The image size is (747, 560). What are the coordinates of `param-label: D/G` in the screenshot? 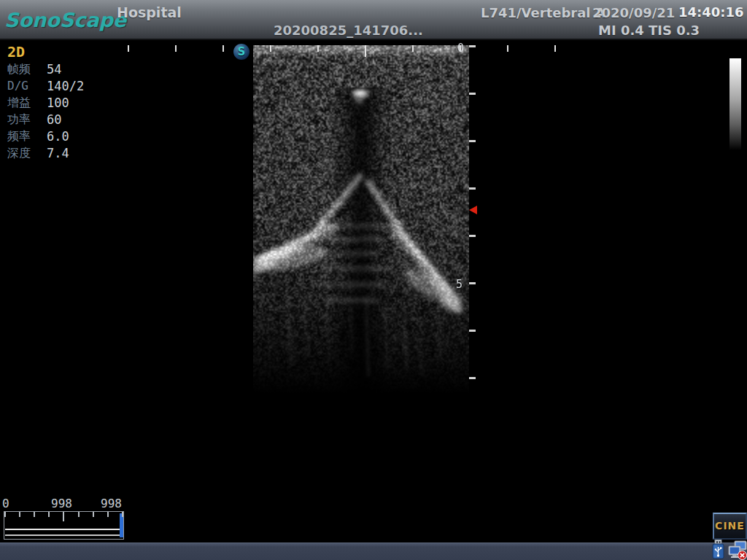 It's located at (18, 86).